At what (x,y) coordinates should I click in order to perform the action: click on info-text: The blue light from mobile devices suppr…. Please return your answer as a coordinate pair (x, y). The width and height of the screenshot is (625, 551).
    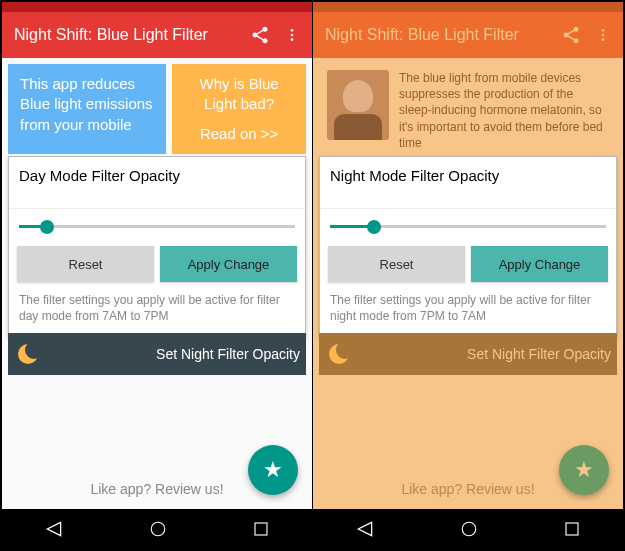
    Looking at the image, I should click on (504, 110).